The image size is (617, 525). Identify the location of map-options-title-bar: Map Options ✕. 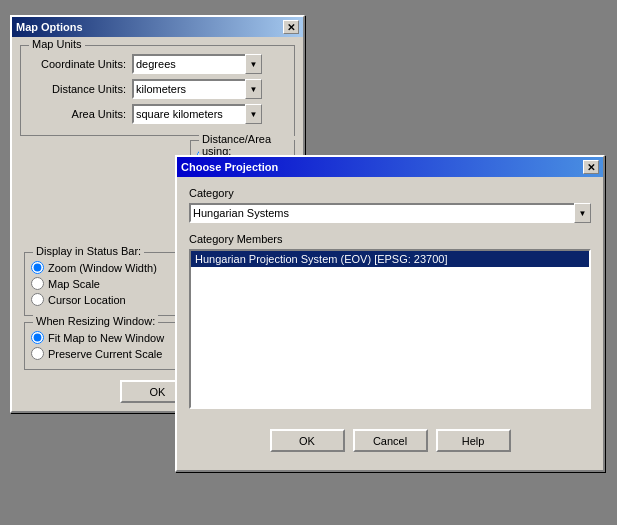
(158, 27).